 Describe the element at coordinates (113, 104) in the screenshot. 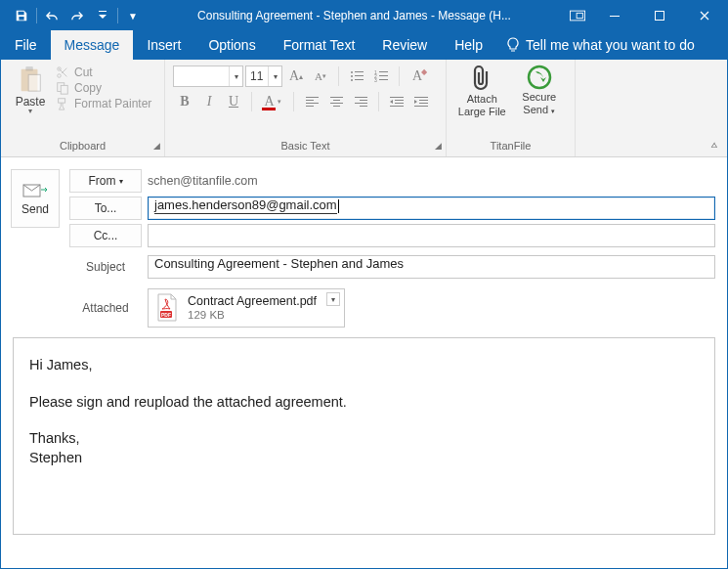

I see `format-painter-label: Format Painter` at that location.